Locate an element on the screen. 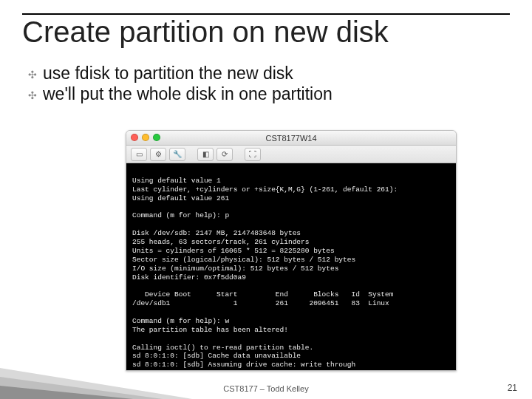 This screenshot has height=399, width=532. slide-title: Create partition on new disk is located at coordinates (266, 32).